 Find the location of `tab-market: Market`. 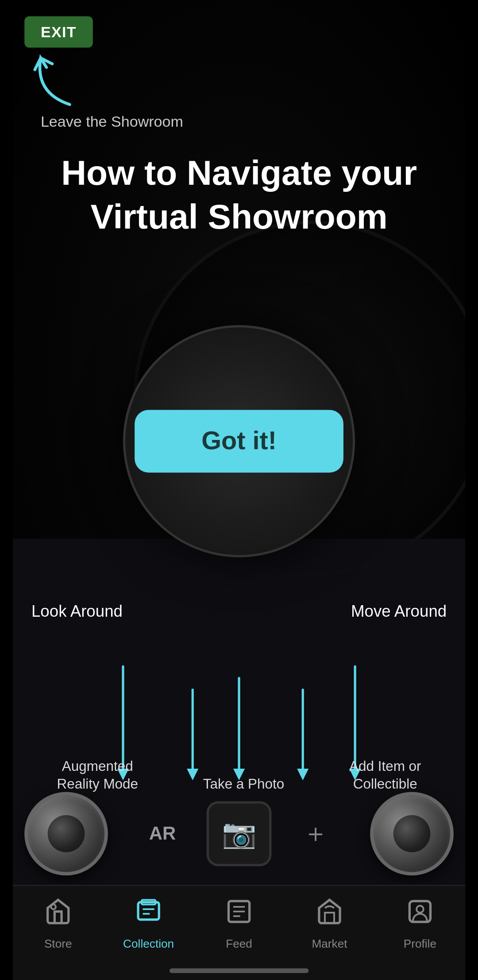

tab-market: Market is located at coordinates (329, 924).